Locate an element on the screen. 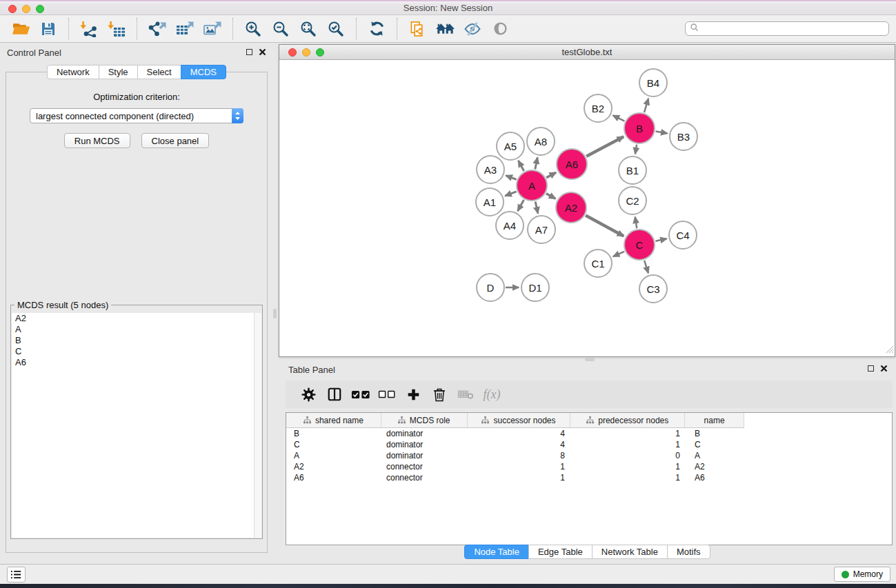 This screenshot has width=896, height=588. import-table-icon is located at coordinates (117, 29).